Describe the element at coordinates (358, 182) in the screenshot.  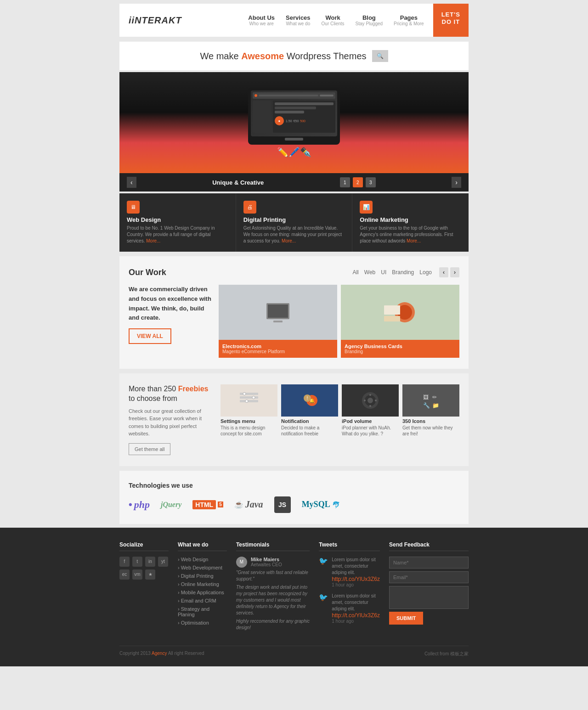
I see `hero-dots: 1 2 3` at that location.